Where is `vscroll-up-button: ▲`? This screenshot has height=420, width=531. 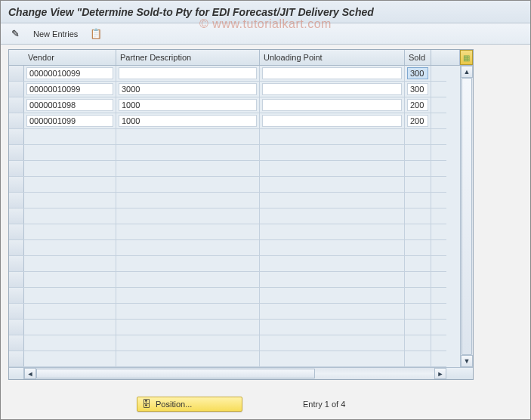
vscroll-up-button: ▲ is located at coordinates (467, 72).